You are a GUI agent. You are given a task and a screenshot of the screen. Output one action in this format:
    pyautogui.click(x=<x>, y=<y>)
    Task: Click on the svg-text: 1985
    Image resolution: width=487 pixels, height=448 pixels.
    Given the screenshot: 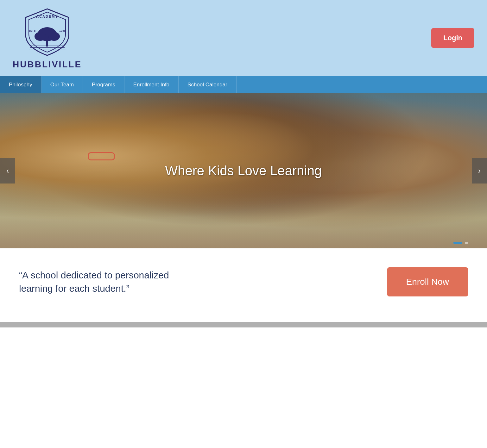 What is the action you would take?
    pyautogui.click(x=62, y=31)
    